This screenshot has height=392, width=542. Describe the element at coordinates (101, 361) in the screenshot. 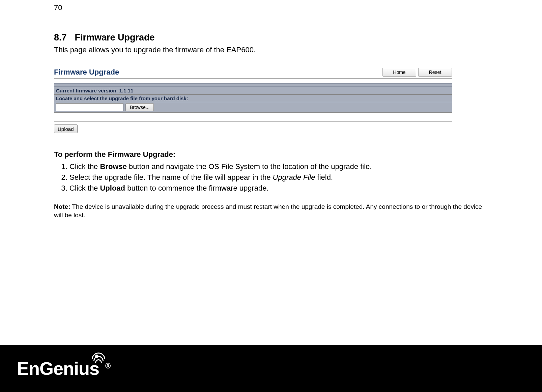

I see `signal-icon` at that location.